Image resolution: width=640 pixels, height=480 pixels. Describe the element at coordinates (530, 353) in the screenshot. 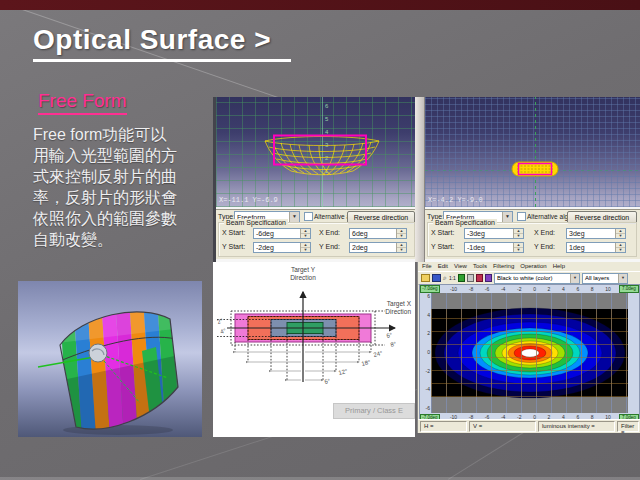

I see `intensity-plot` at that location.